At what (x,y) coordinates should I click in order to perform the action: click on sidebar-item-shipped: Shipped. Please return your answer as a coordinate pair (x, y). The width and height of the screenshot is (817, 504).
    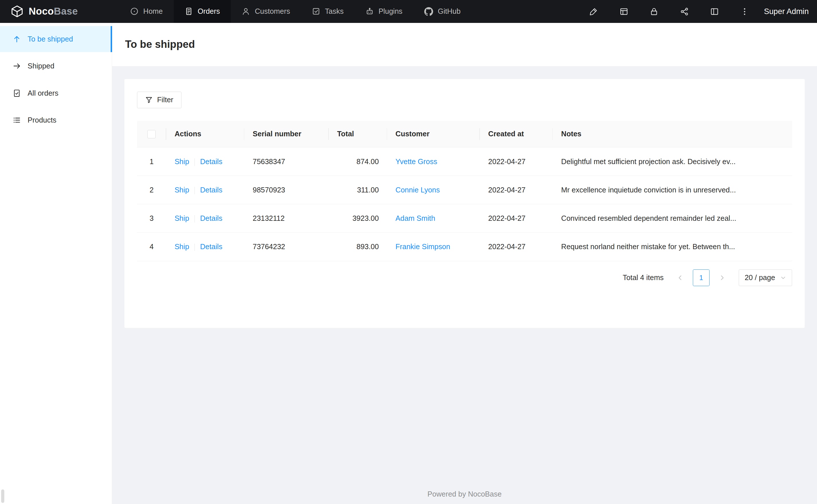
    Looking at the image, I should click on (56, 66).